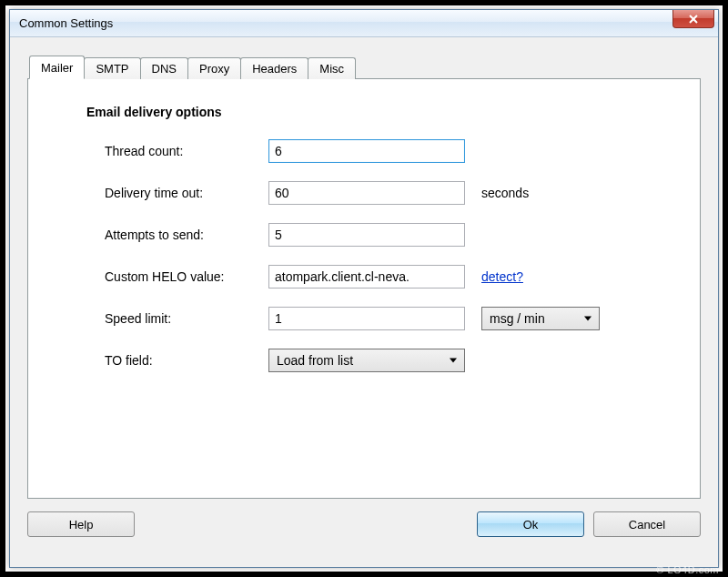  Describe the element at coordinates (375, 319) in the screenshot. I see `row-speed-limit: Speed limit: msg / min` at that location.